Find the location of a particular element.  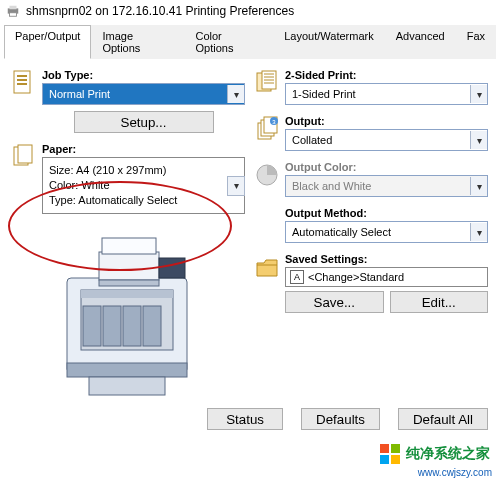

output-color-value: Black and White is located at coordinates (332, 186).